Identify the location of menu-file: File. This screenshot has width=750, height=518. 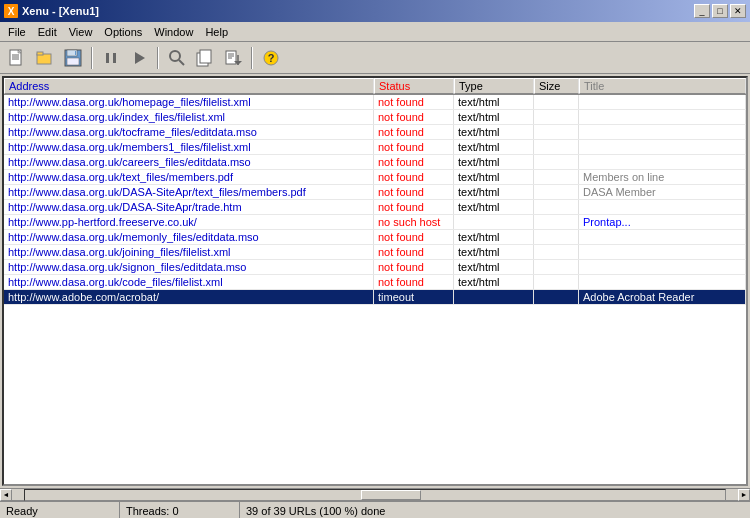
(17, 32).